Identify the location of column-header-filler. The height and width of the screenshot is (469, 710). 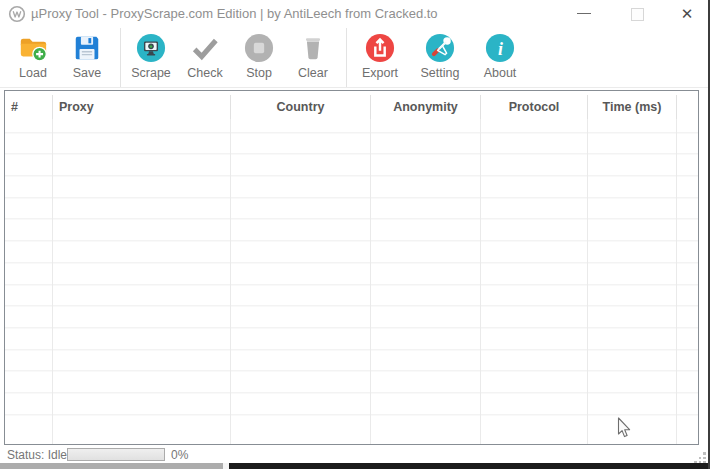
(688, 107).